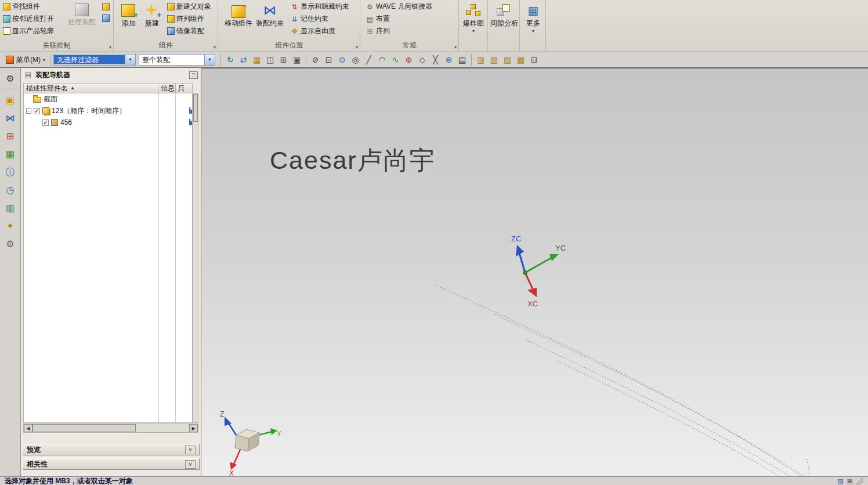  Describe the element at coordinates (533, 17) in the screenshot. I see `more-button: ▦ 更多 ▾` at that location.